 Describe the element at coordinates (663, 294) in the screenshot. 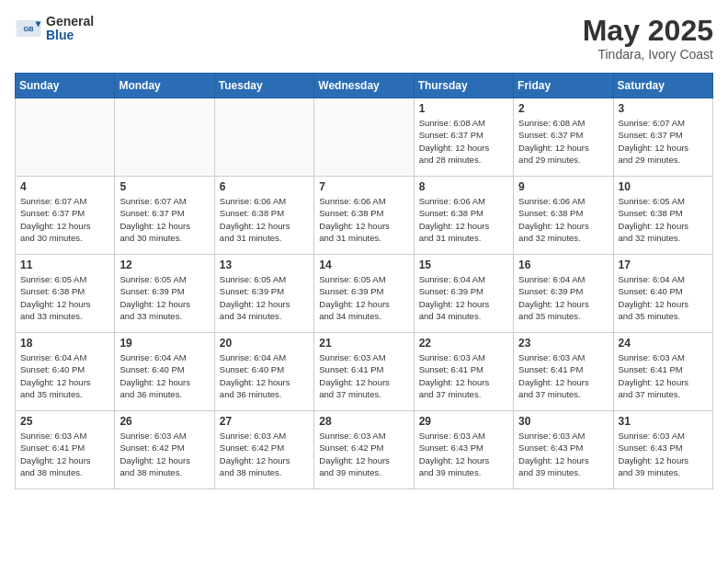

I see `day-cell: 17Sunrise: 6:04 AM Sunset: 6:40 PM Dayli…` at that location.